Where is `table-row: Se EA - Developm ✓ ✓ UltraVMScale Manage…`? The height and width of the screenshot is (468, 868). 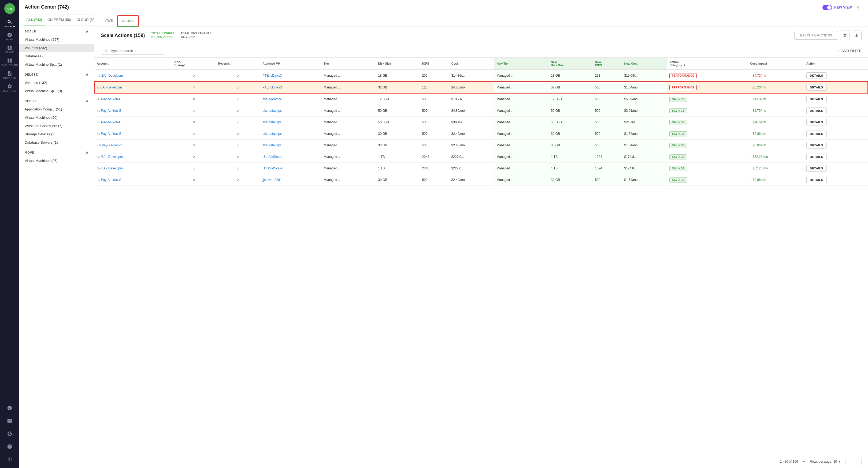
table-row: Se EA - Developm ✓ ✓ UltraVMScale Manage… is located at coordinates (481, 168).